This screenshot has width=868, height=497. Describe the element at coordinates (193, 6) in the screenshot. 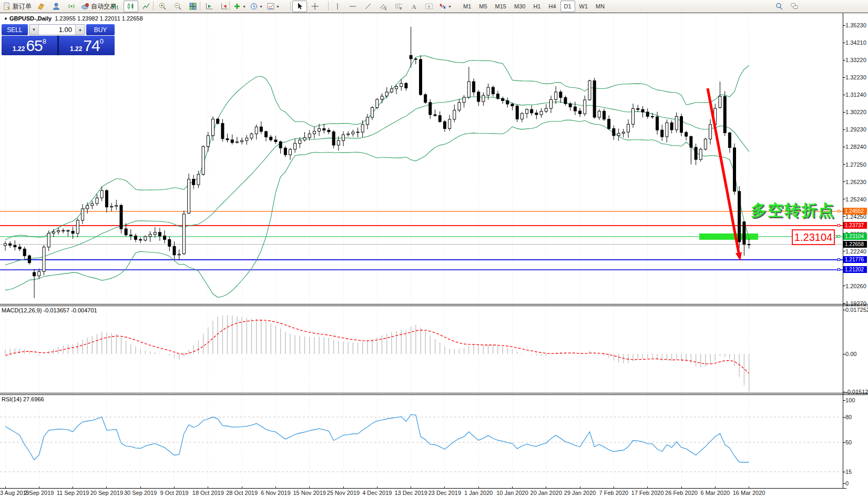

I see `tile-windows-button` at that location.